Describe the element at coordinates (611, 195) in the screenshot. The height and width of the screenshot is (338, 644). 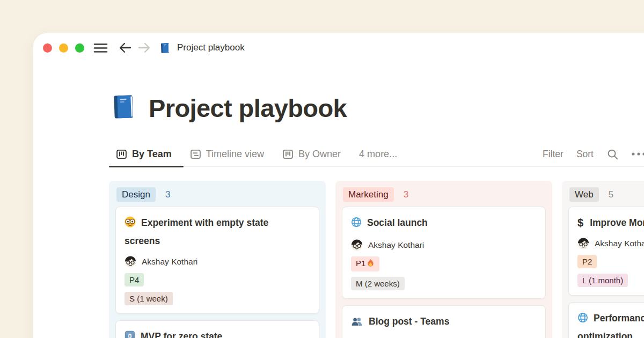
I see `column-count: 5` at that location.